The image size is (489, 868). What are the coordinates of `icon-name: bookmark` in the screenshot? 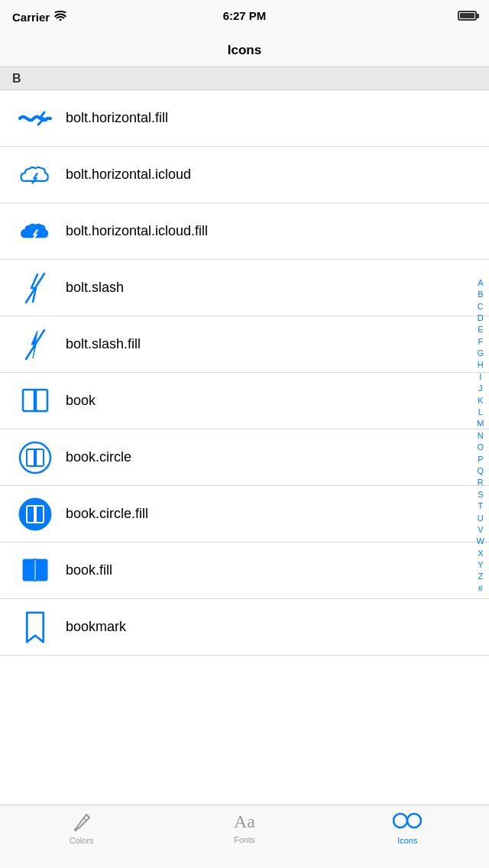 It's located at (96, 627).